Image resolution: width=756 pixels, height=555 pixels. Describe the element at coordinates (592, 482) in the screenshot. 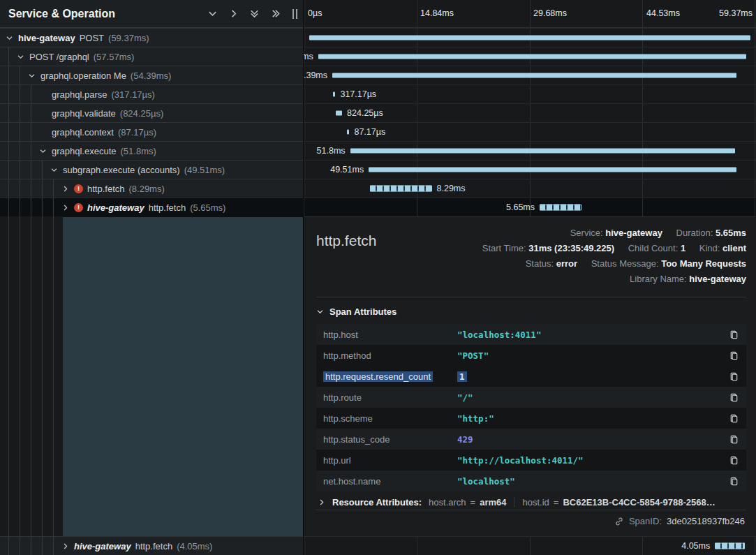

I see `attribute-value: "localhost"` at that location.